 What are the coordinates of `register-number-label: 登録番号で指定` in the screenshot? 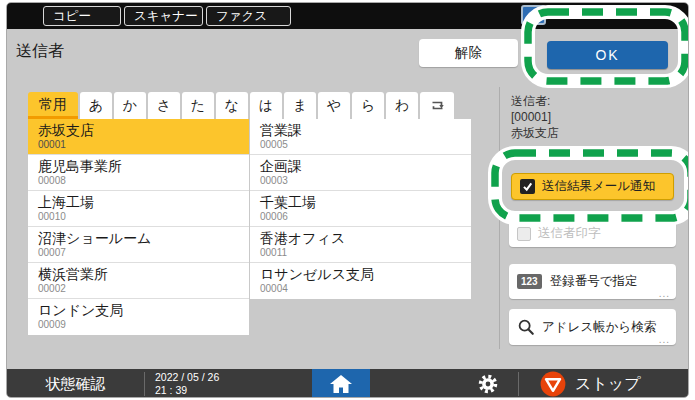 It's located at (594, 282).